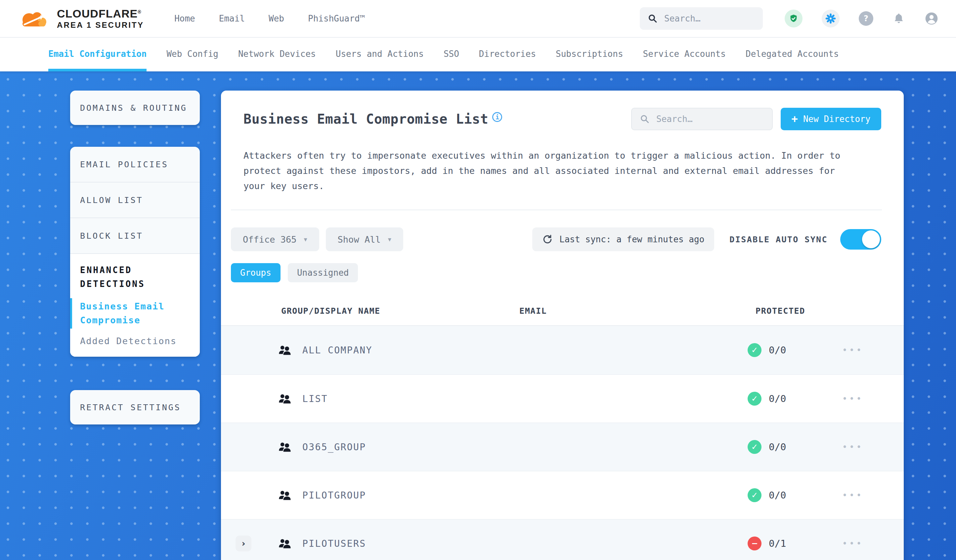  What do you see at coordinates (871, 240) in the screenshot?
I see `toggle-knob` at bounding box center [871, 240].